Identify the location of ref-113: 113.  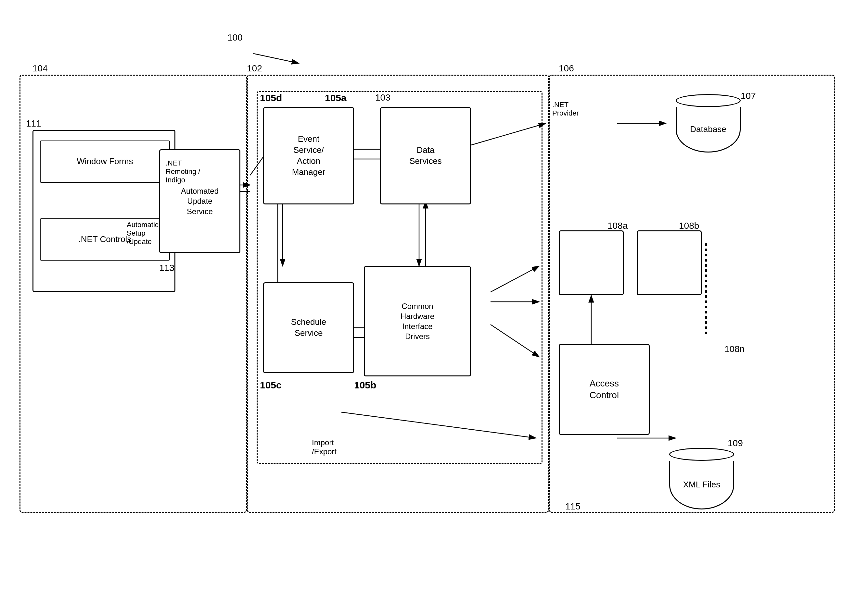
(167, 268).